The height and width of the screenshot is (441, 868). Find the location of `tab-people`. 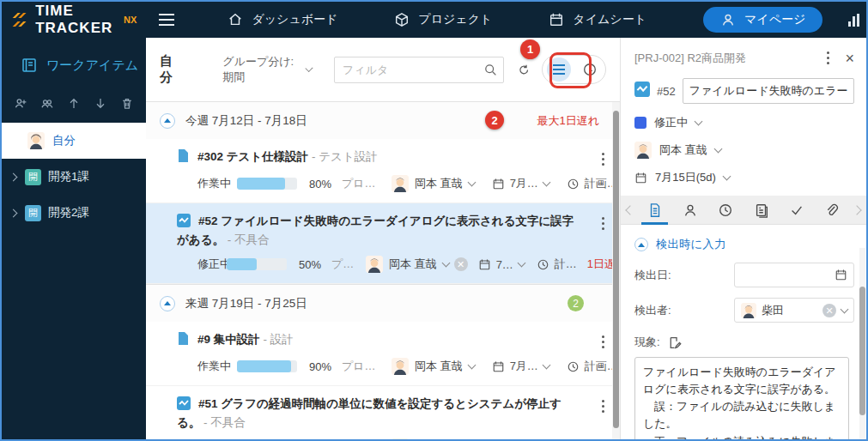

tab-people is located at coordinates (690, 210).